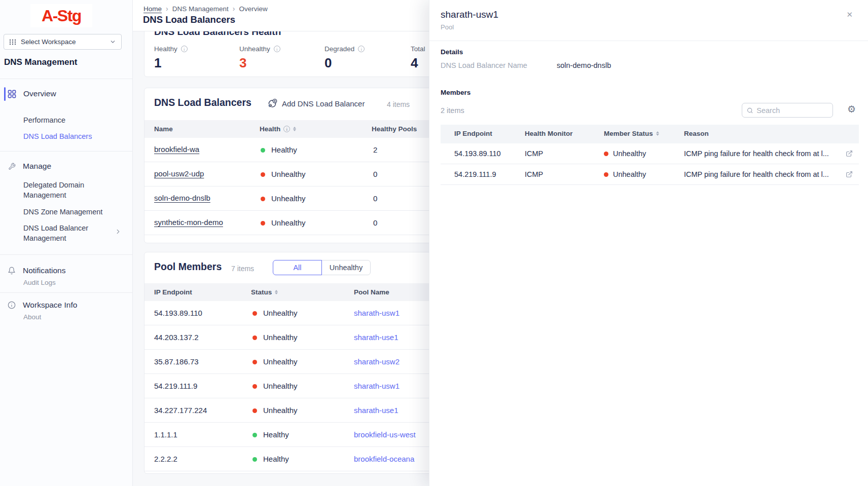 The height and width of the screenshot is (486, 868). I want to click on sidebar-item-about: About, so click(32, 317).